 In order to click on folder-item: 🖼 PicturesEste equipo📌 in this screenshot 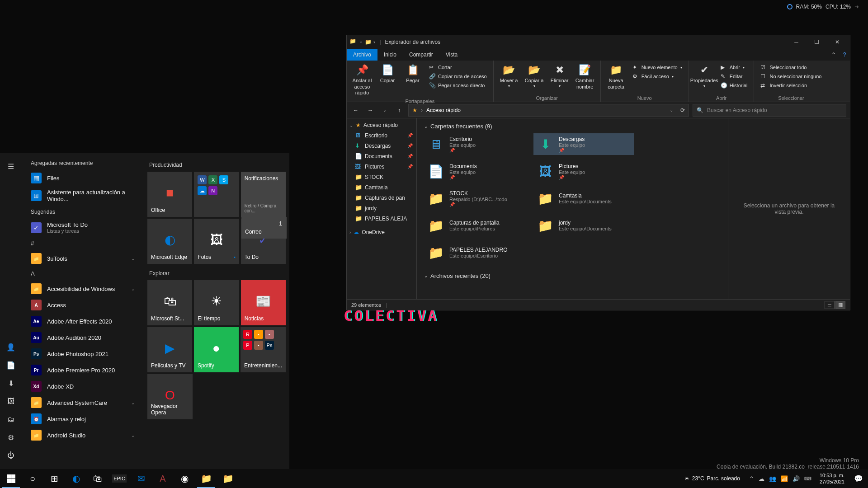, I will do `click(584, 171)`.